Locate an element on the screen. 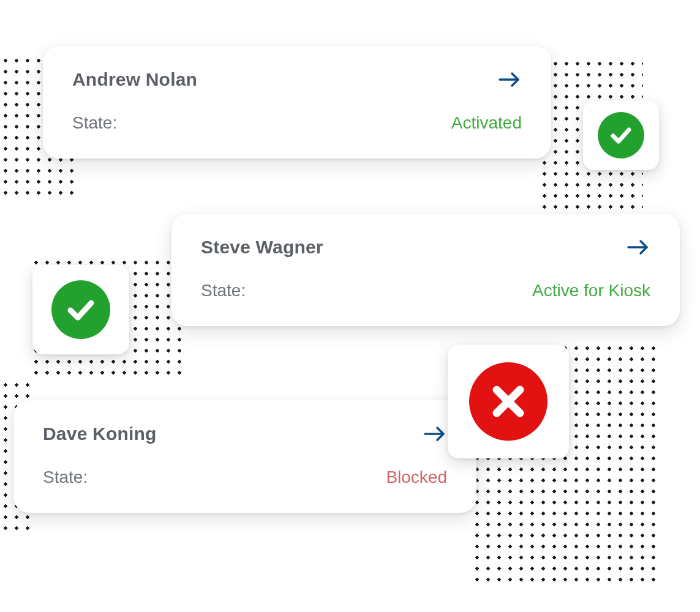  user-name: Dave Koning is located at coordinates (100, 434).